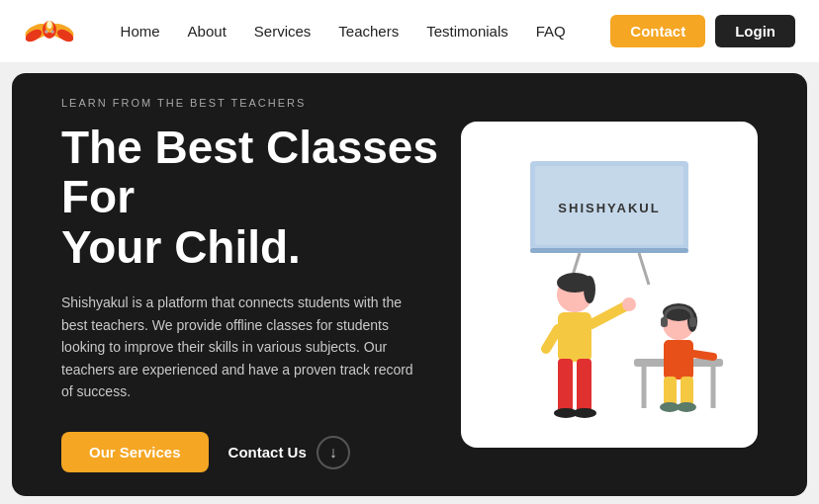 This screenshot has width=819, height=504. I want to click on hero-title: The Best Classes For Your Child., so click(261, 198).